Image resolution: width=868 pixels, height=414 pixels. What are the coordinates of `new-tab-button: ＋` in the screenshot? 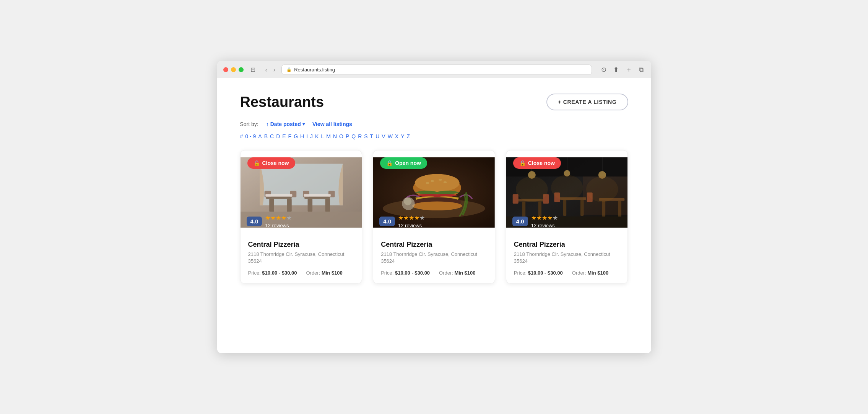 It's located at (629, 70).